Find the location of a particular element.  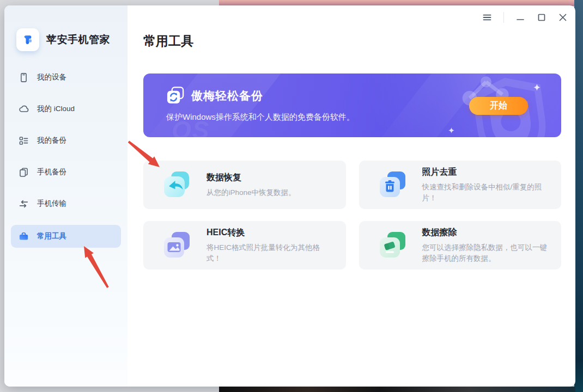

sidebar-item-my-devices: 我的设备 is located at coordinates (66, 77).